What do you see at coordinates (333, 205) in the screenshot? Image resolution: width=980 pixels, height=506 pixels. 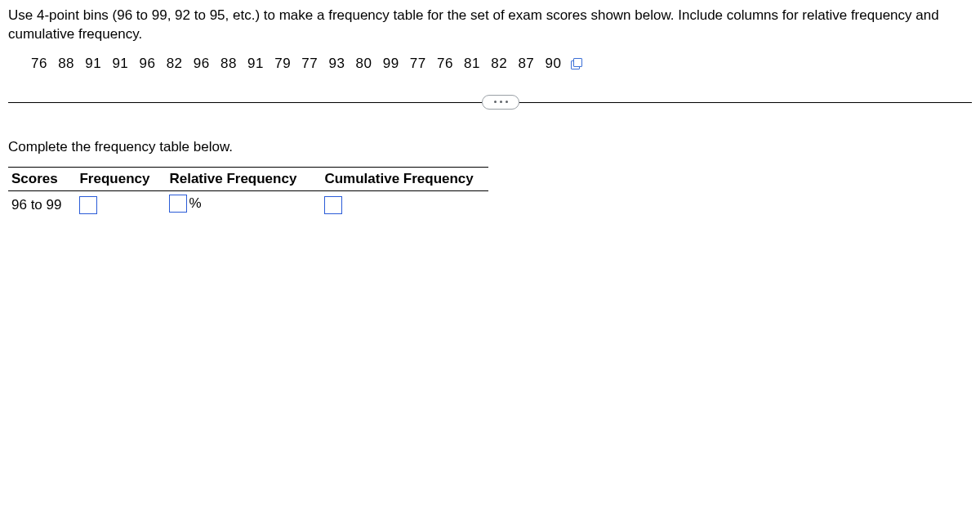 I see `cumulative-frequency-input` at bounding box center [333, 205].